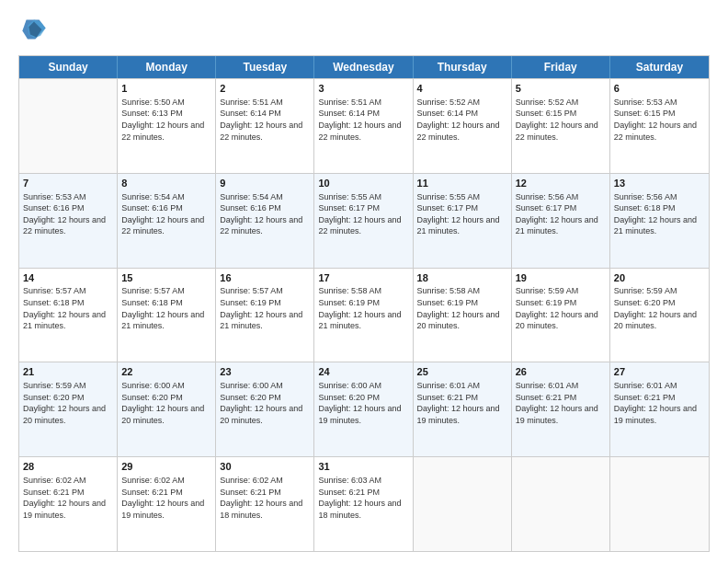 This screenshot has width=728, height=563. I want to click on calendar-cell: 23Sunrise: 6:00 AM Sunset: 6:20 PM Dayli…, so click(265, 409).